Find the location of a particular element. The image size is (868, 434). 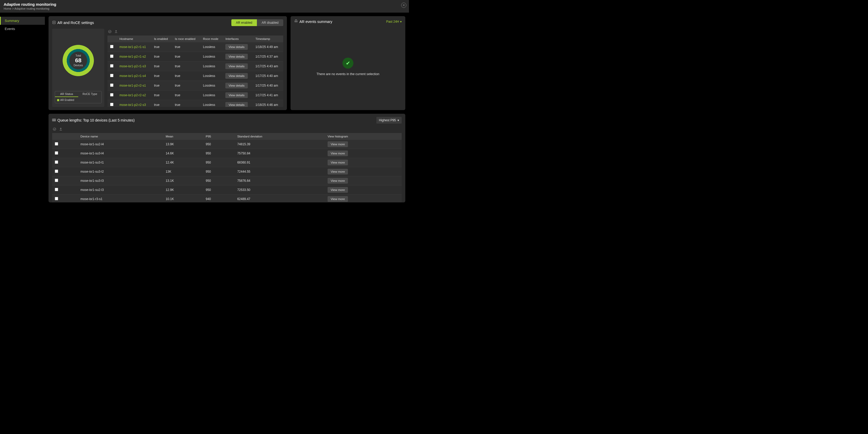

app-header: Adaptive routing monitoring Home > Adapt… is located at coordinates (205, 6).